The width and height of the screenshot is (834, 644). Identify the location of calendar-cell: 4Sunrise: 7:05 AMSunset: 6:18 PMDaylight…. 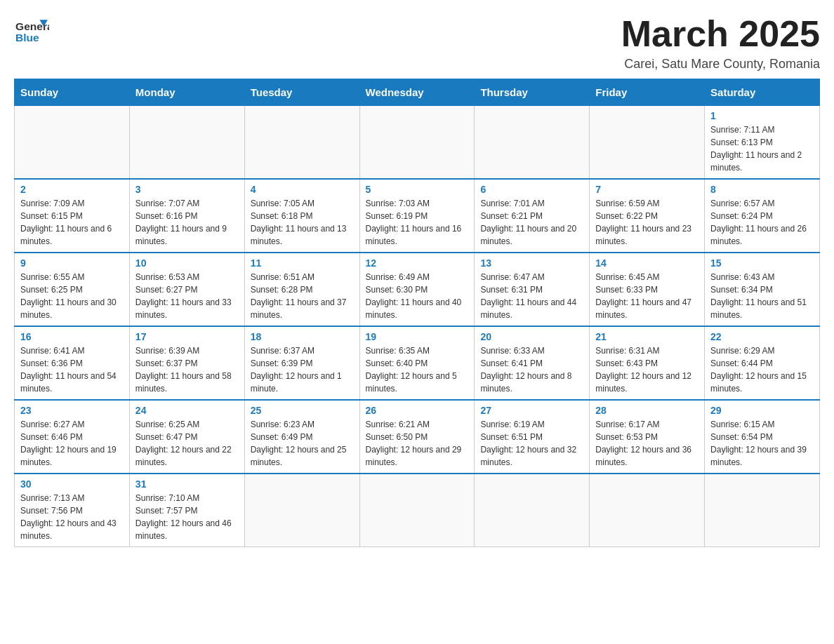
(302, 216).